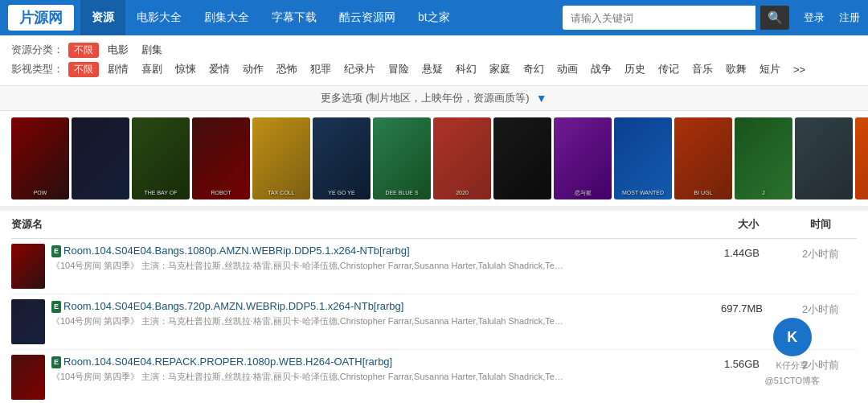 This screenshot has height=403, width=868. What do you see at coordinates (792, 337) in the screenshot?
I see `watermark-icon: K` at bounding box center [792, 337].